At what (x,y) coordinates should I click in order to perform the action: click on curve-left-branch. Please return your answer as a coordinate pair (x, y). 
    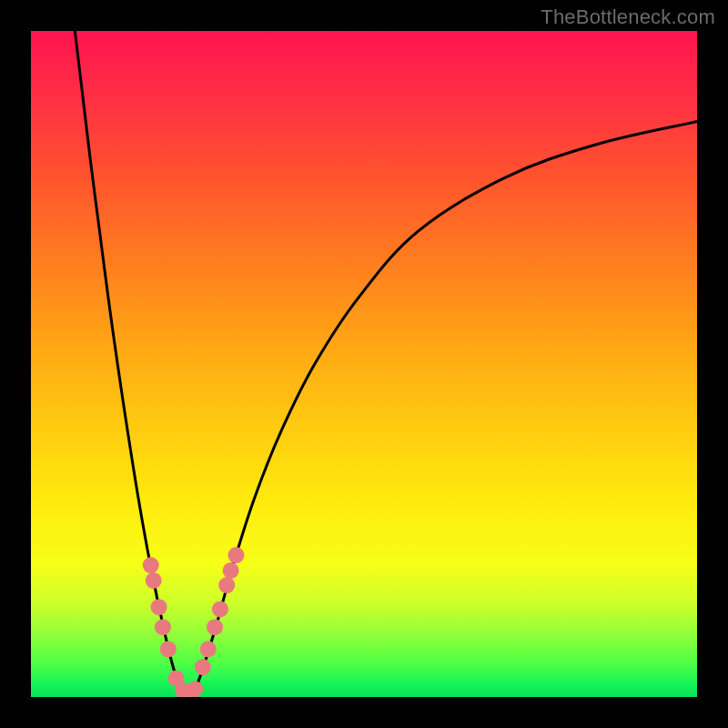
    Looking at the image, I should click on (131, 364).